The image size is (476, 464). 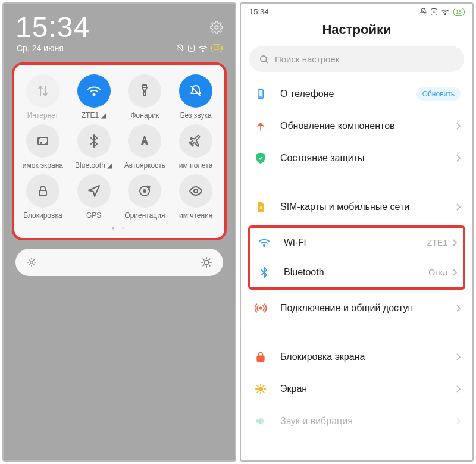 I want to click on update-pill: Обновить, so click(x=439, y=94).